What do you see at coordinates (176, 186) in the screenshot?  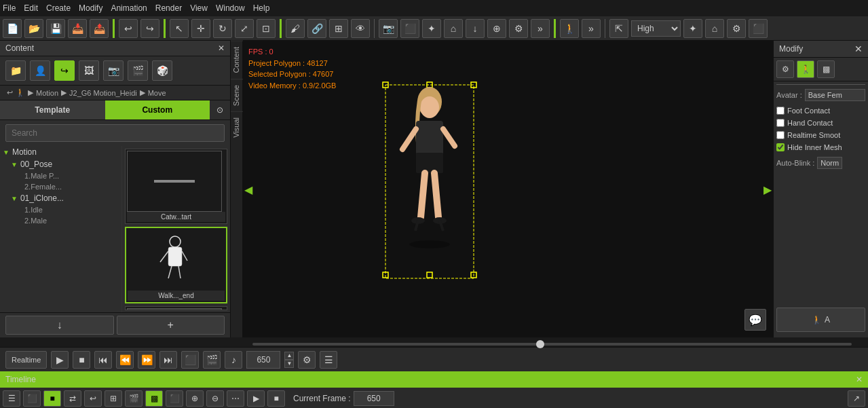 I see `thumb-catw: Catw...tart` at bounding box center [176, 186].